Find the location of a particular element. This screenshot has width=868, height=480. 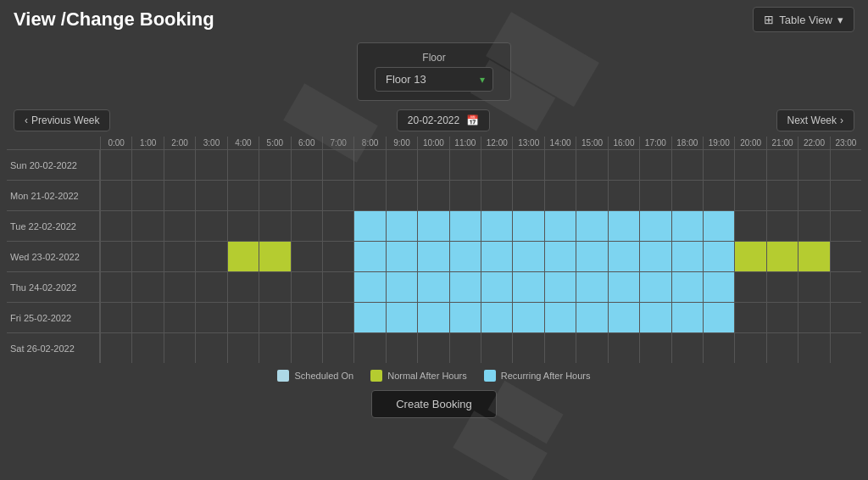

time-header-cell: 16:00 is located at coordinates (624, 142).